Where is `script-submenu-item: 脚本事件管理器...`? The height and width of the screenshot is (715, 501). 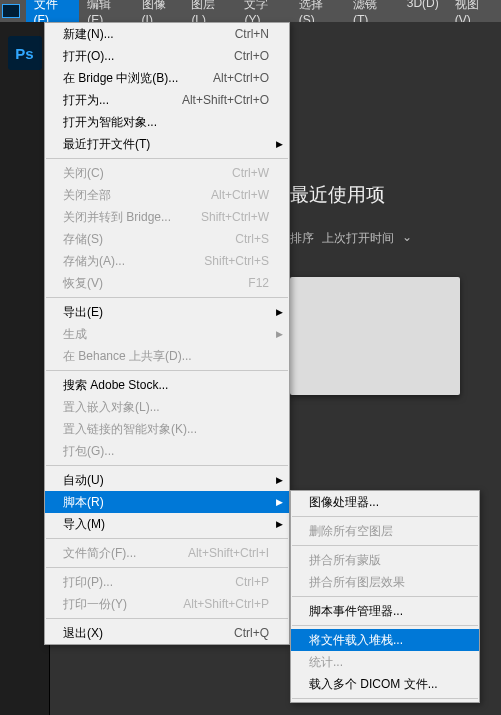 script-submenu-item: 脚本事件管理器... is located at coordinates (385, 611).